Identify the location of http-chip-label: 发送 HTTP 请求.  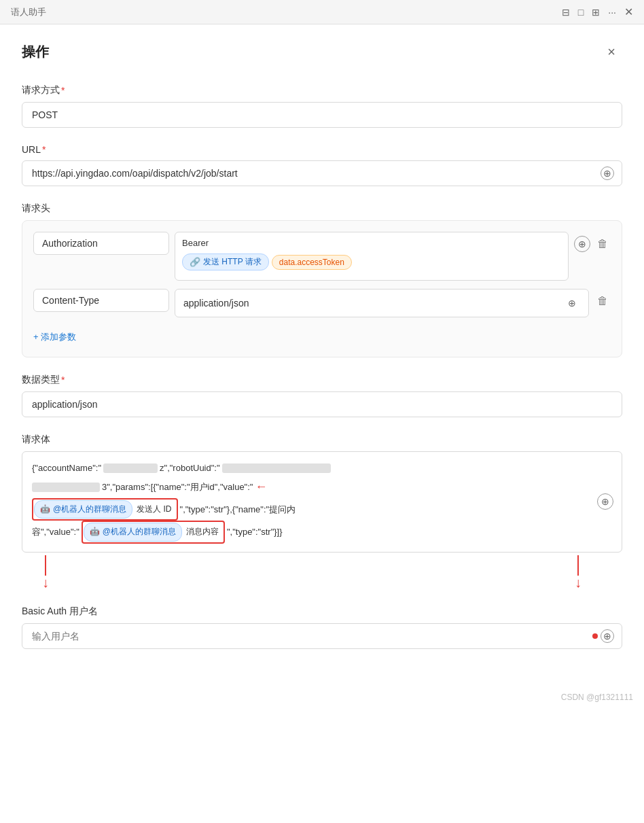
(232, 262).